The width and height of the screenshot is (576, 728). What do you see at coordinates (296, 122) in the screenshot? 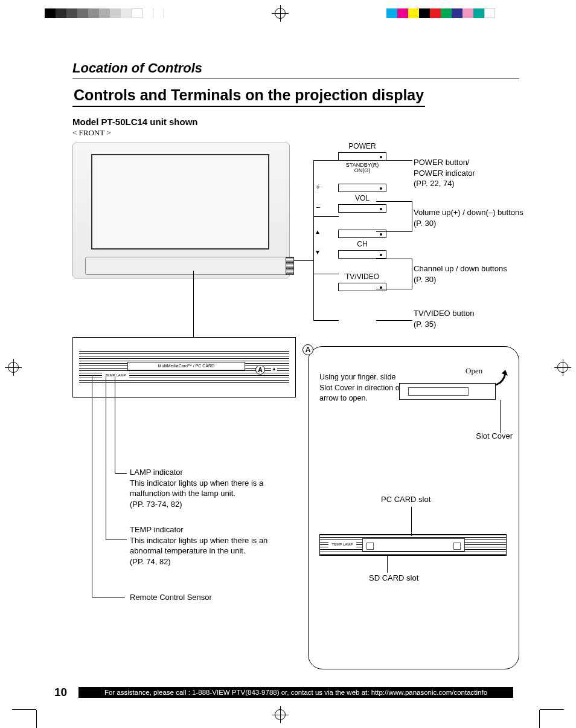
I see `model-line: Model PT-50LC14 unit shown` at bounding box center [296, 122].